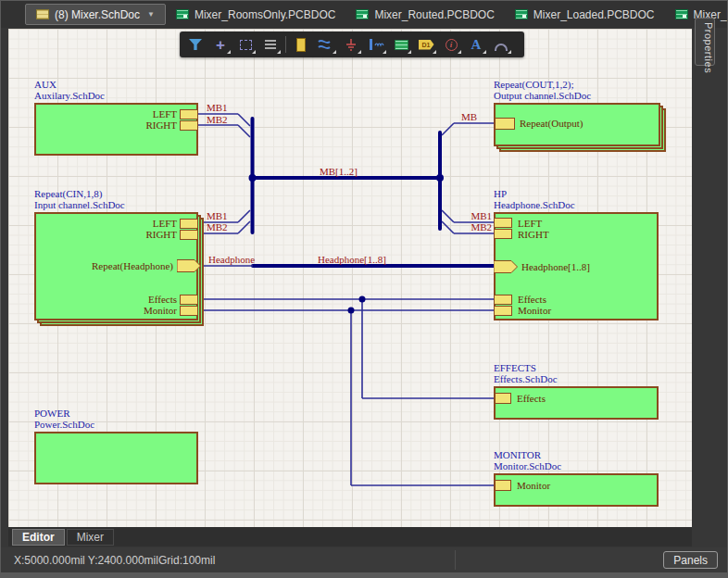 The height and width of the screenshot is (578, 728). What do you see at coordinates (530, 223) in the screenshot?
I see `port-label-hp-left: LEFT` at bounding box center [530, 223].